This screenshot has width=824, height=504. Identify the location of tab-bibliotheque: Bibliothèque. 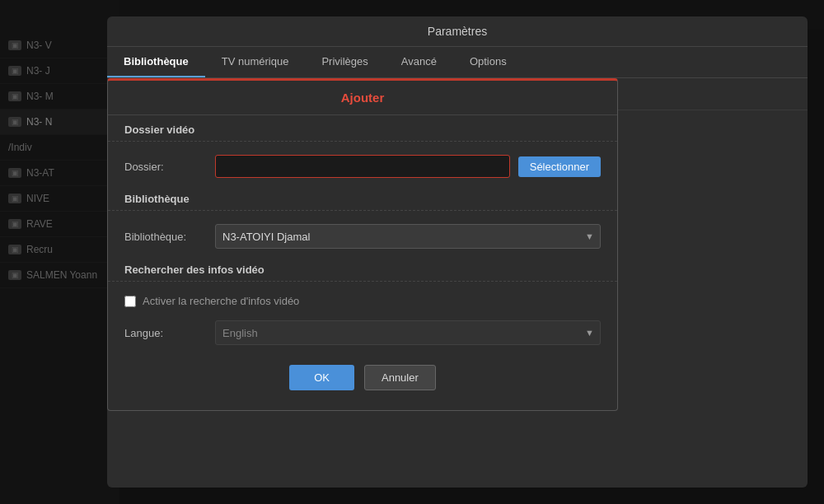
(157, 63).